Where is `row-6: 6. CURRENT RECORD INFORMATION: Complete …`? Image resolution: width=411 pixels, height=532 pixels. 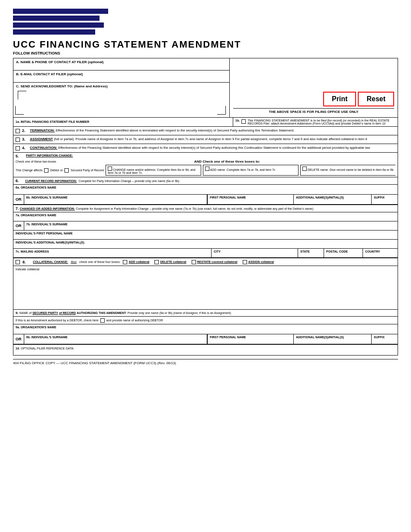
row-6: 6. CURRENT RECORD INFORMATION: Complete … is located at coordinates (206, 191).